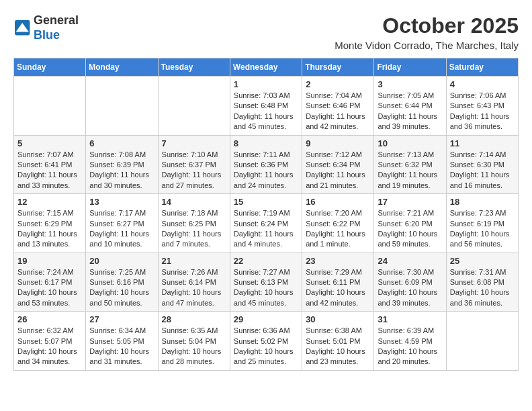 This screenshot has height=411, width=532. I want to click on day-number: 15, so click(266, 201).